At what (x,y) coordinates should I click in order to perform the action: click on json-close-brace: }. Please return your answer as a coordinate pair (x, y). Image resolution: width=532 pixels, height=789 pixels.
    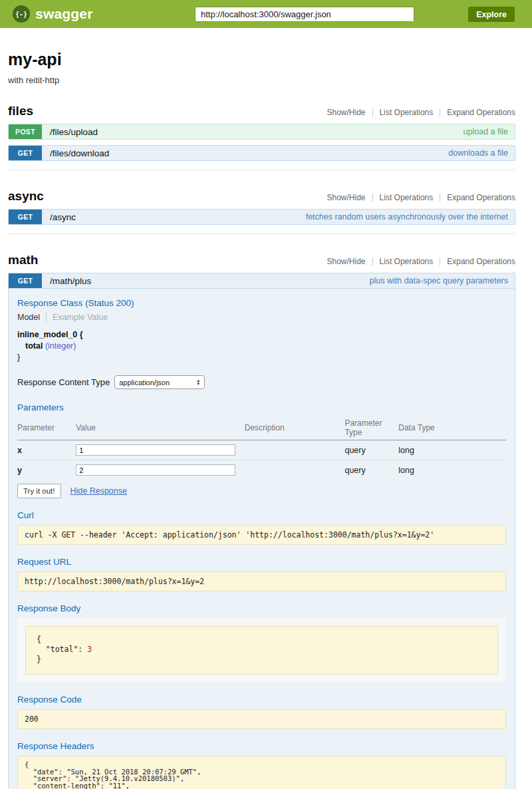
    Looking at the image, I should click on (39, 659).